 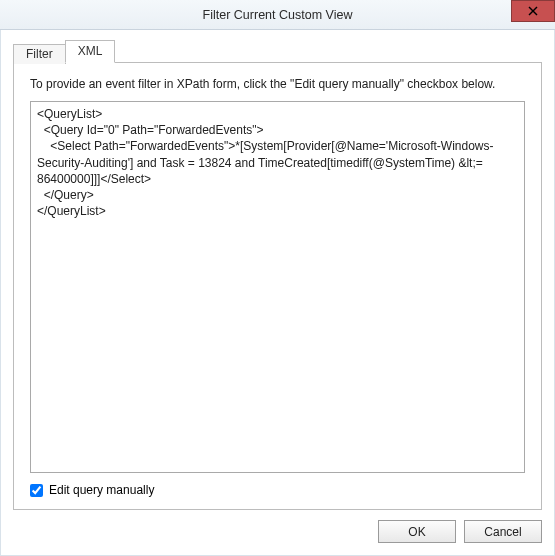 What do you see at coordinates (90, 52) in the screenshot?
I see `tab-xml: XML` at bounding box center [90, 52].